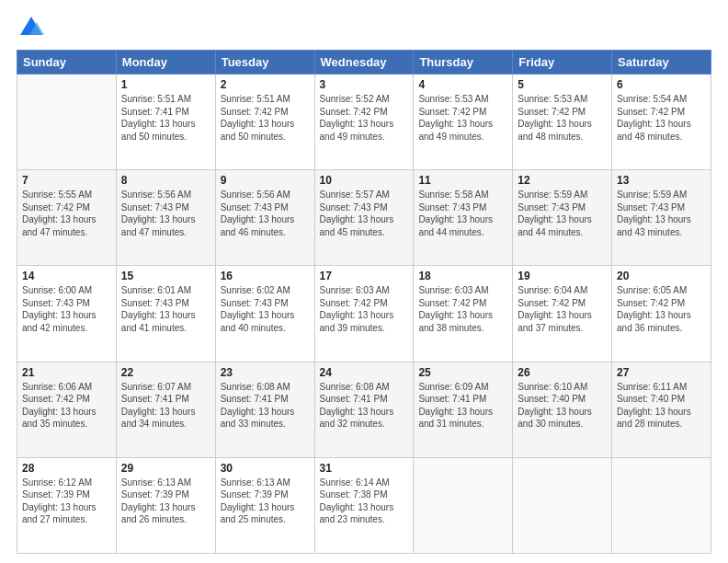 Image resolution: width=728 pixels, height=563 pixels. Describe the element at coordinates (364, 63) in the screenshot. I see `calendar-header-cell: Wednesday` at that location.